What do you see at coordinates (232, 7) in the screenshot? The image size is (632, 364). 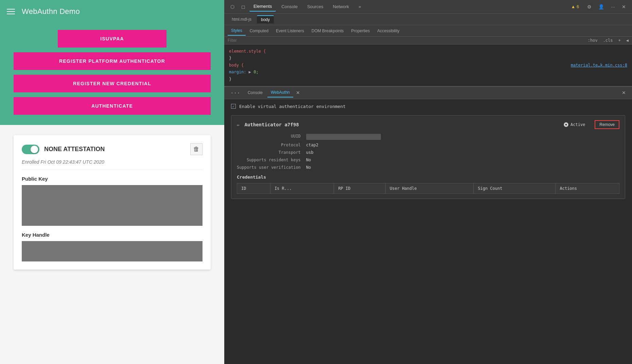 I see `cursor-icon-btn: ⬡` at bounding box center [232, 7].